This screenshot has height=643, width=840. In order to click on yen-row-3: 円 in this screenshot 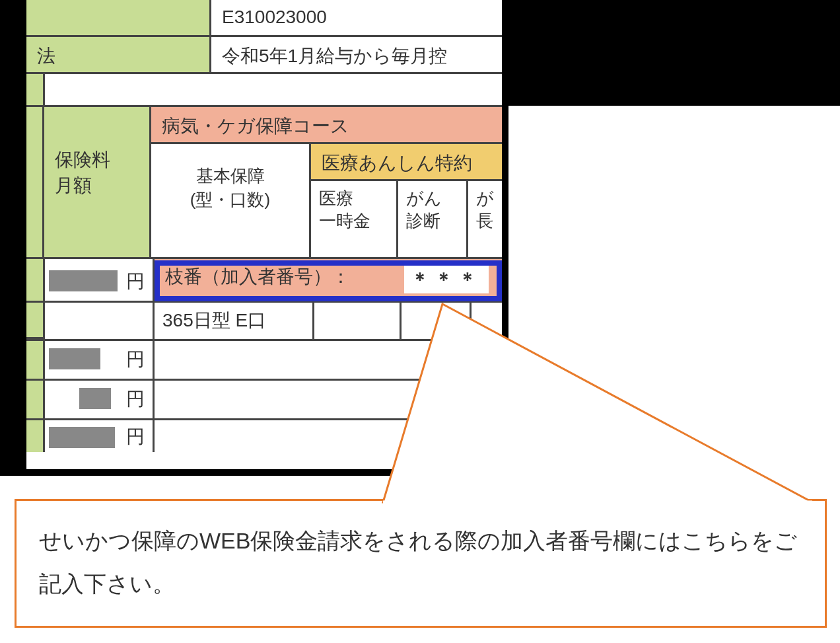, I will do `click(264, 400)`.